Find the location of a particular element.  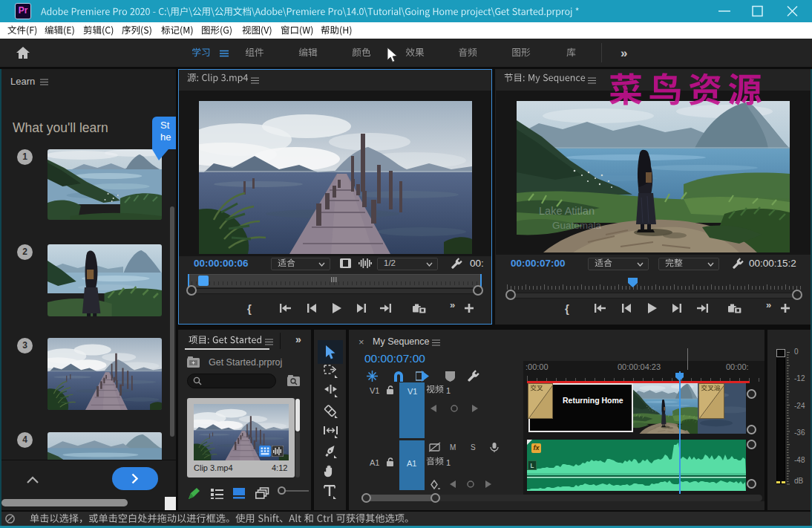

svg-text: Guatemala is located at coordinates (577, 226).